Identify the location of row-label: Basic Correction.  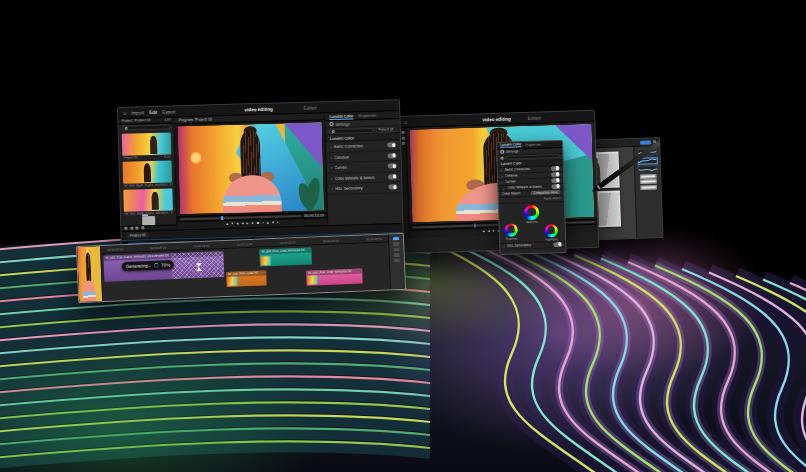
(526, 168).